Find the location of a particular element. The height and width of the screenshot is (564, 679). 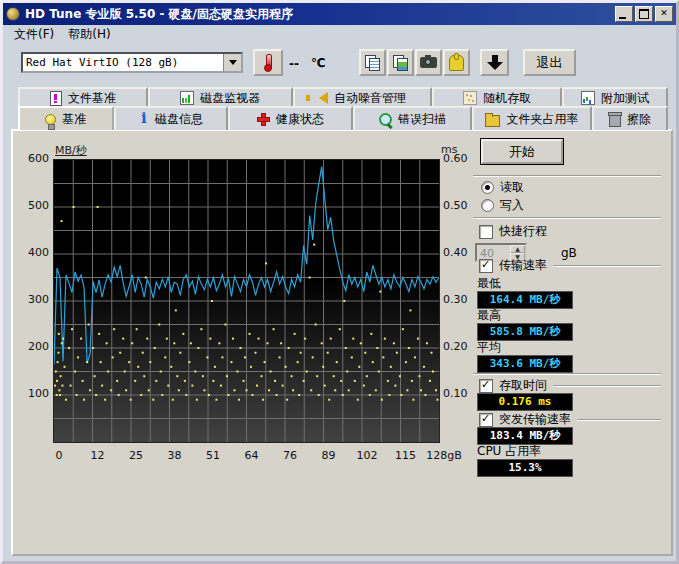

axis-tick: 0.60 is located at coordinates (456, 158).